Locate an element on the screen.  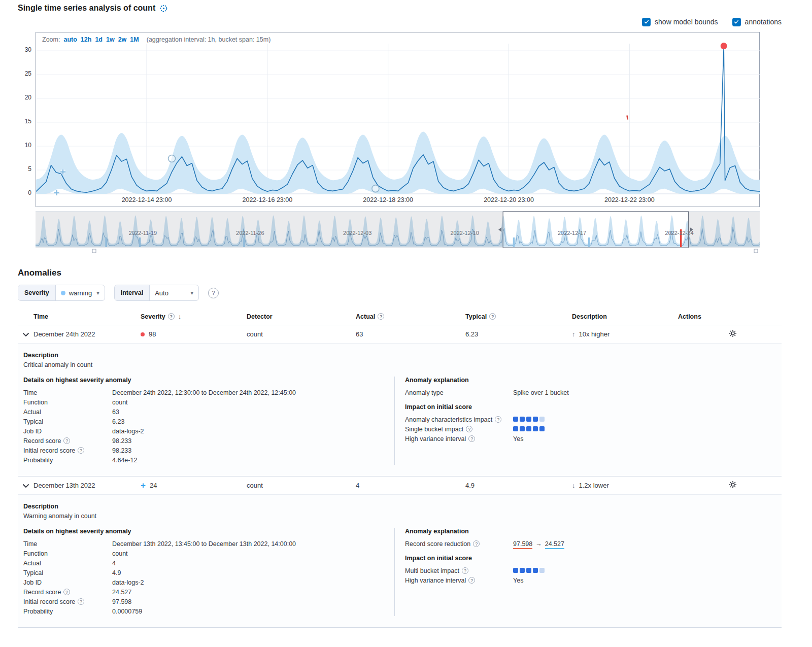
context-axis-label: 2022-11-19 is located at coordinates (143, 233).